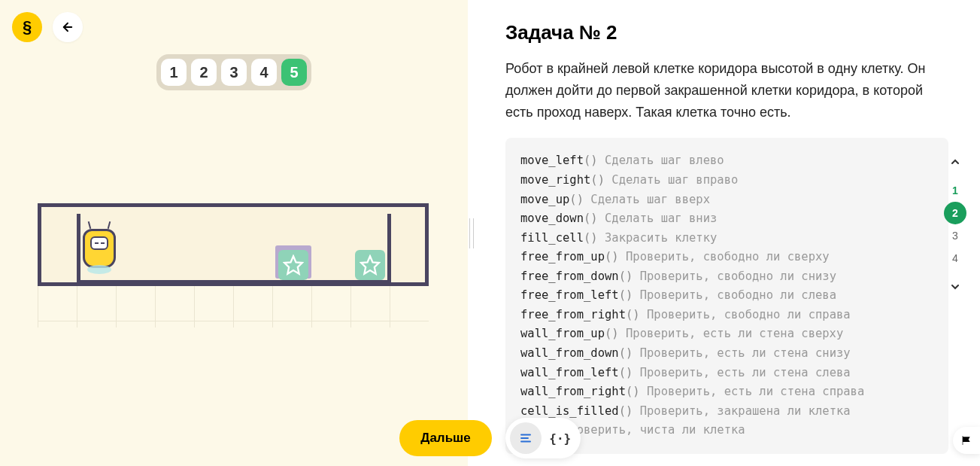 The width and height of the screenshot is (980, 466). Describe the element at coordinates (234, 72) in the screenshot. I see `step-item-3: 3` at that location.